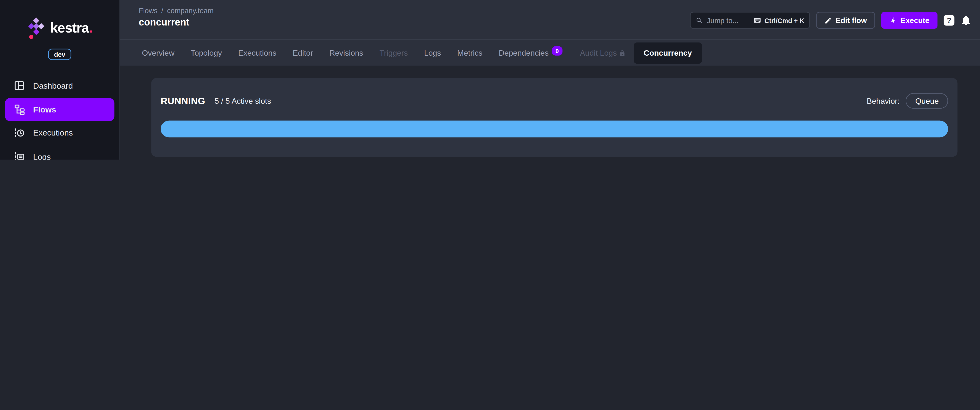 The height and width of the screenshot is (410, 980). I want to click on pencil-icon, so click(828, 20).